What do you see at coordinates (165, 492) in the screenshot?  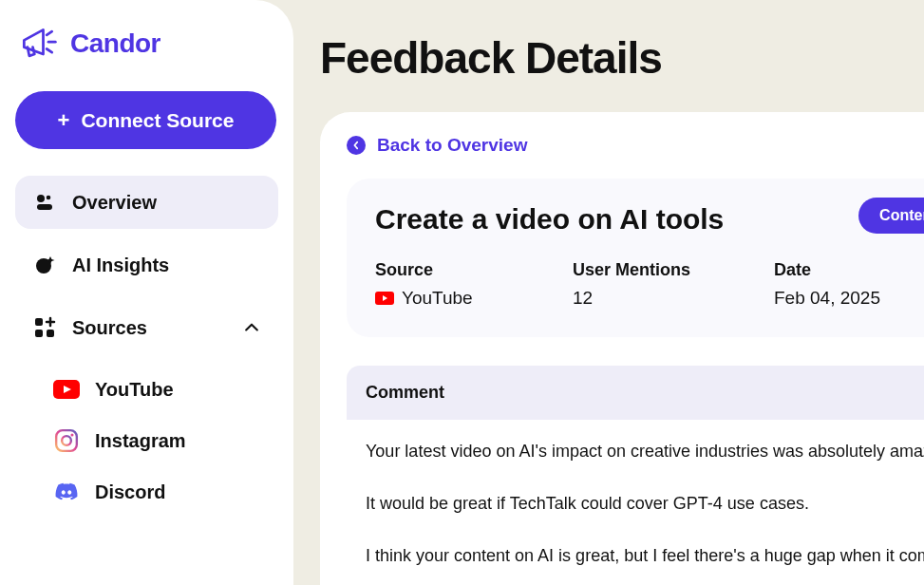 I see `source-item-discord: Discord` at bounding box center [165, 492].